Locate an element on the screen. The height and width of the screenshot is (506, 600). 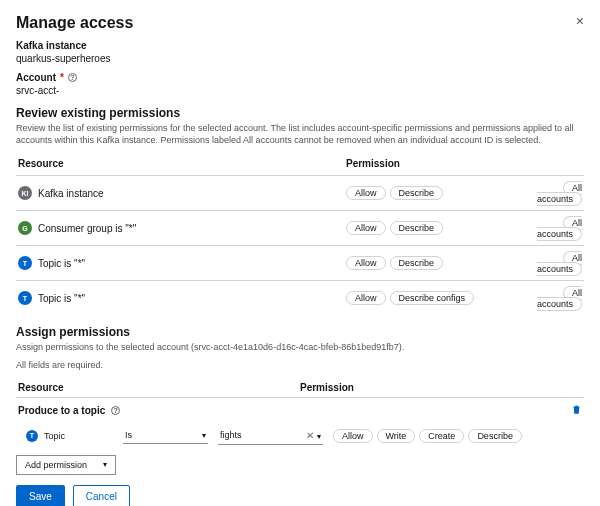
topic-name-input: fights ✕ ▾ is located at coordinates (270, 436).